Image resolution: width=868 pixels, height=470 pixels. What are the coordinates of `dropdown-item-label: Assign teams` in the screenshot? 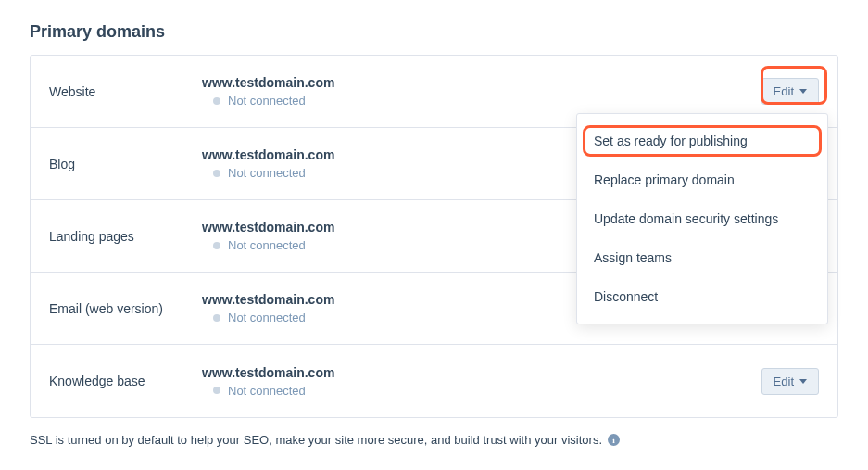 It's located at (633, 258).